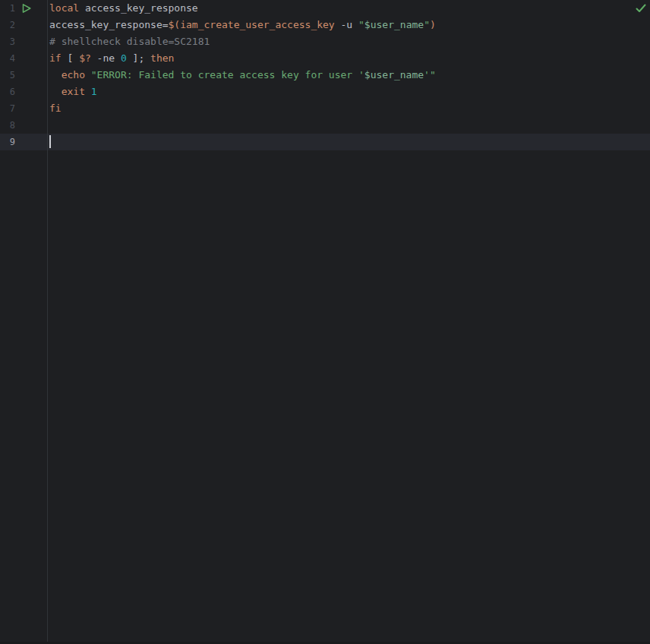 This screenshot has width=650, height=644. Describe the element at coordinates (24, 25) in the screenshot. I see `gutter-cell: 2` at that location.